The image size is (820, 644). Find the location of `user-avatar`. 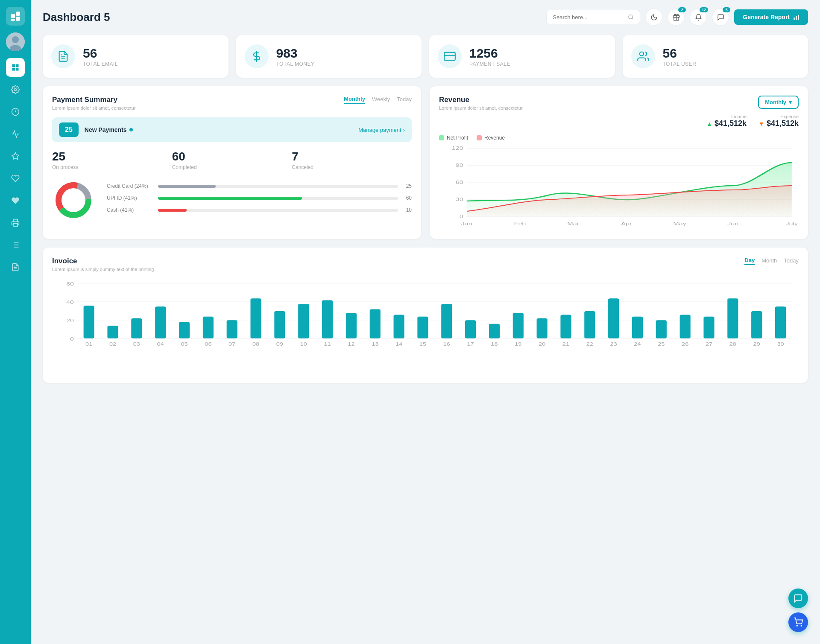

user-avatar is located at coordinates (15, 42).